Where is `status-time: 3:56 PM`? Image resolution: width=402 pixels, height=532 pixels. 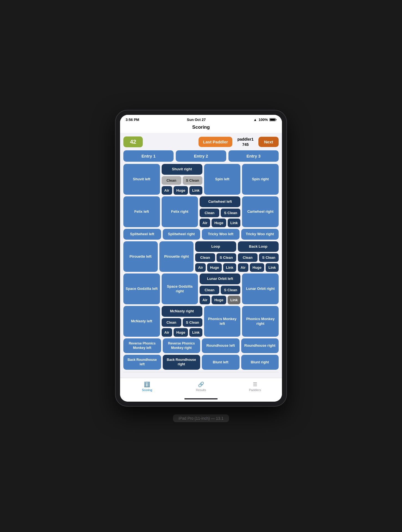
status-time: 3:56 PM is located at coordinates (133, 120).